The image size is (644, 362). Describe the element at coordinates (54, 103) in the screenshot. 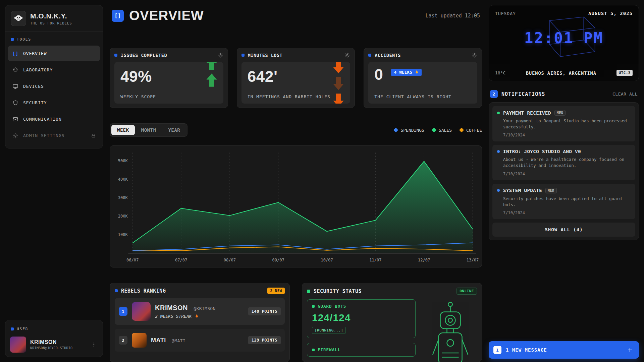

I see `sidebar-item-security: SECURITY` at that location.